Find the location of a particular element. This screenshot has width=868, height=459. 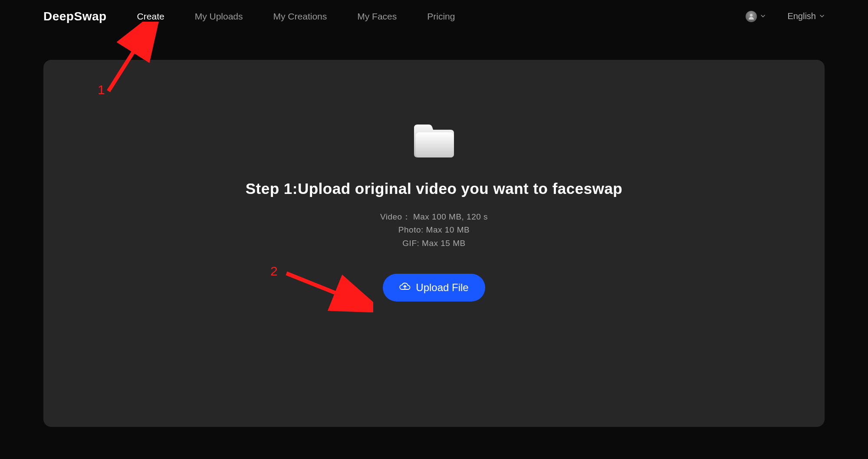

cloud-upload-icon is located at coordinates (405, 288).